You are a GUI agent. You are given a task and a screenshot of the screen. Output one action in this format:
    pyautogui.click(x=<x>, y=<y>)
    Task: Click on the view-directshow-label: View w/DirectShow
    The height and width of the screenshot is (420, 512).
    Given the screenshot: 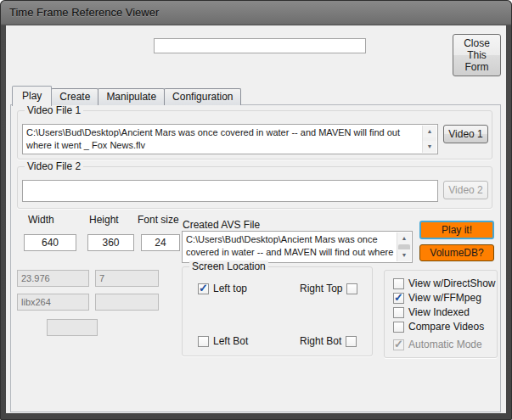 What is the action you would take?
    pyautogui.click(x=452, y=283)
    